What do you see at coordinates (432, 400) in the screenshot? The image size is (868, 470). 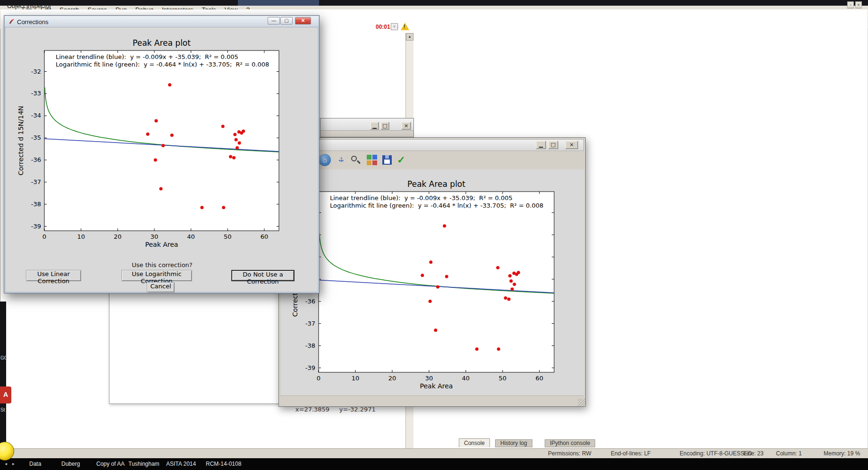 I see `figure-statusbar: x=27.3859 y=-32.2971` at bounding box center [432, 400].